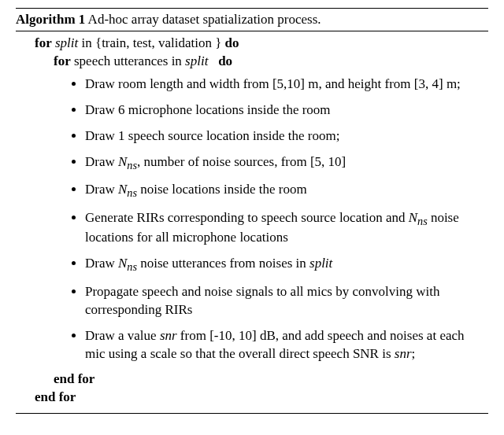  I want to click on bottom-rule, so click(252, 414).